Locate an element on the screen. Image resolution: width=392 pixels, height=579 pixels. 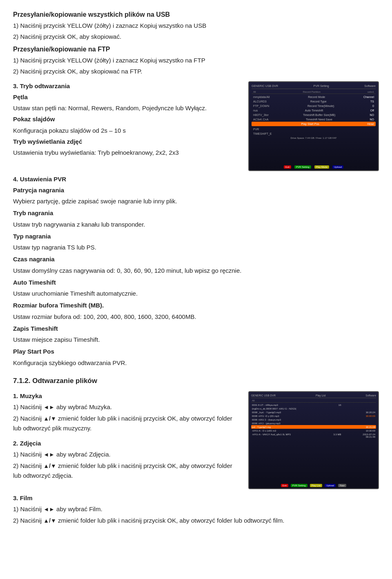
play-start-label: Play Start Pos is located at coordinates (33, 351).